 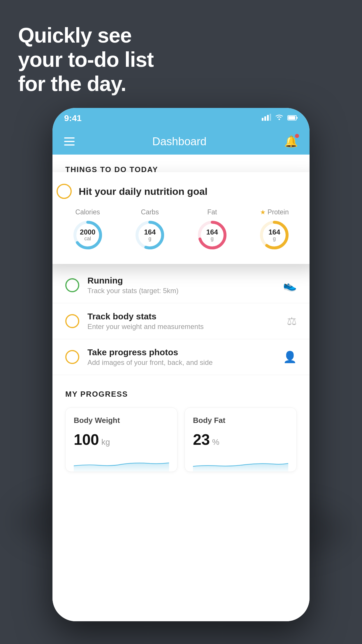 What do you see at coordinates (121, 463) in the screenshot?
I see `body-weight-chart` at bounding box center [121, 463].